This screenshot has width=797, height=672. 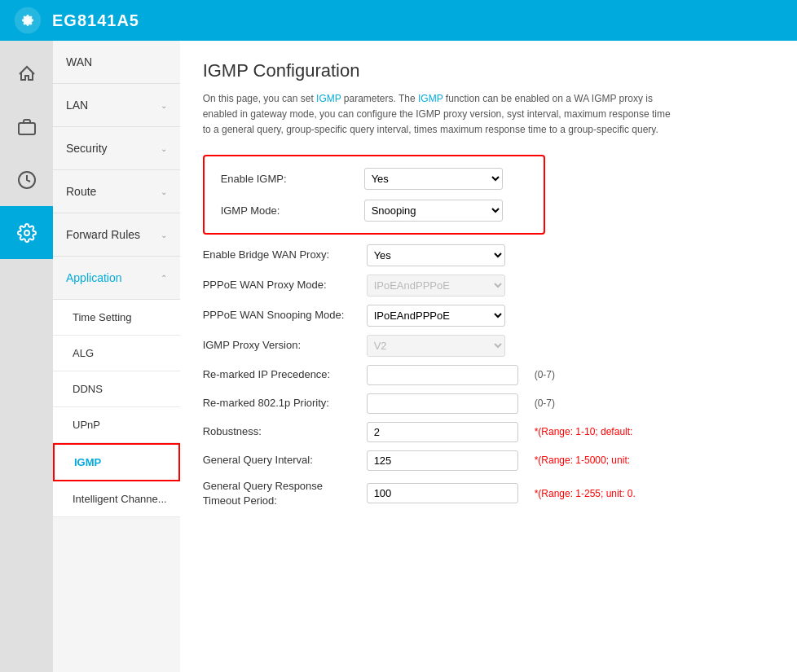 What do you see at coordinates (26, 179) in the screenshot?
I see `icon-clock` at bounding box center [26, 179].